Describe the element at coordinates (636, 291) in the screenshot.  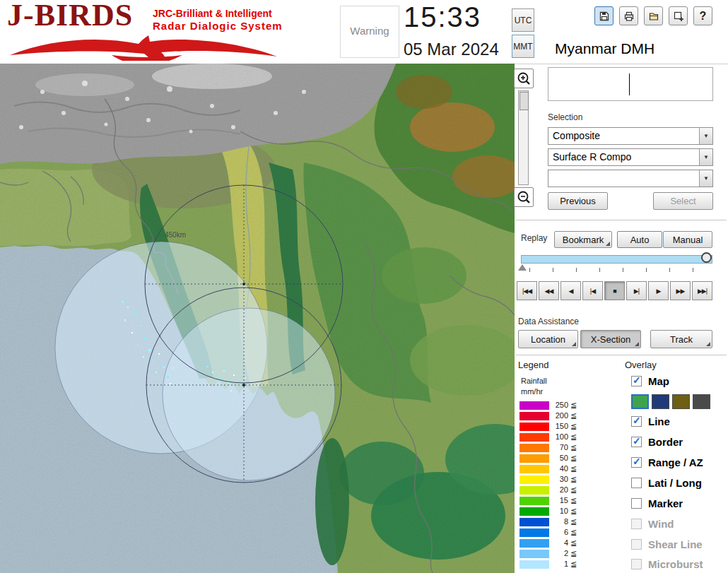
I see `playback-step-forward-button: ▶|` at that location.